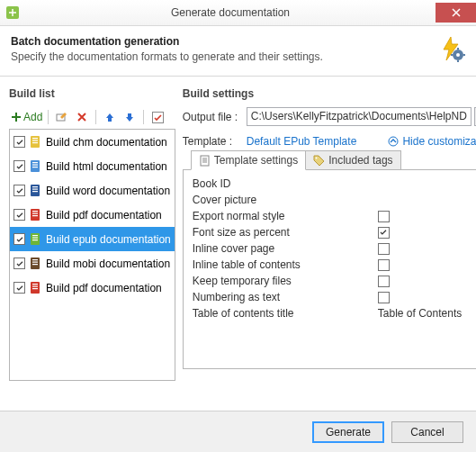 The image size is (476, 452). Describe the element at coordinates (158, 117) in the screenshot. I see `check-icon` at that location.